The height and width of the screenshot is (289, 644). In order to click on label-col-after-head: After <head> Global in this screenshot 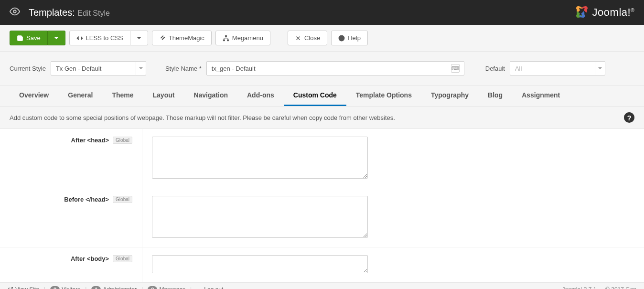, I will do `click(71, 159)`.